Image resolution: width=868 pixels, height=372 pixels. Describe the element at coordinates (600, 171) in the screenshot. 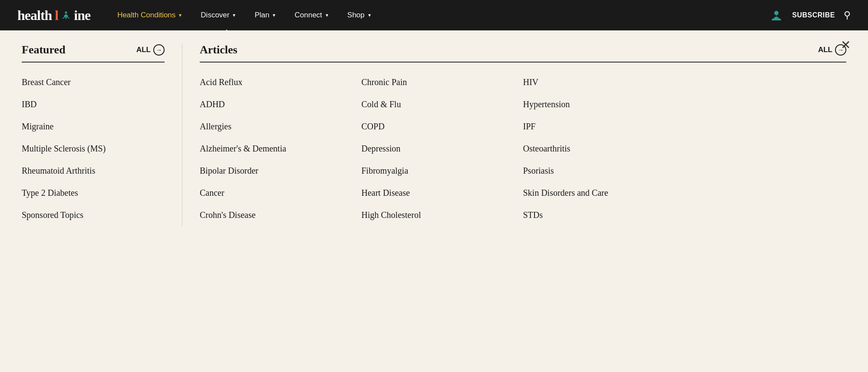

I see `article-item: Psoriasis` at that location.